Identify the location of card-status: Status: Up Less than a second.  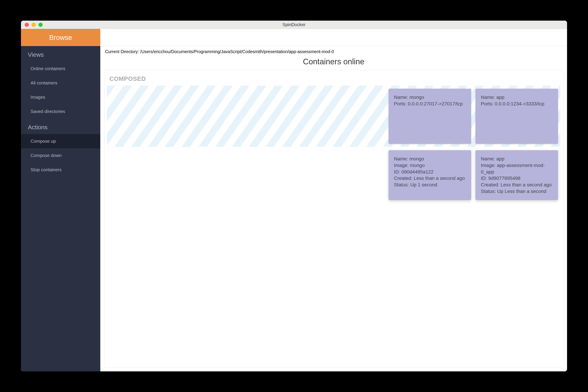
(517, 191).